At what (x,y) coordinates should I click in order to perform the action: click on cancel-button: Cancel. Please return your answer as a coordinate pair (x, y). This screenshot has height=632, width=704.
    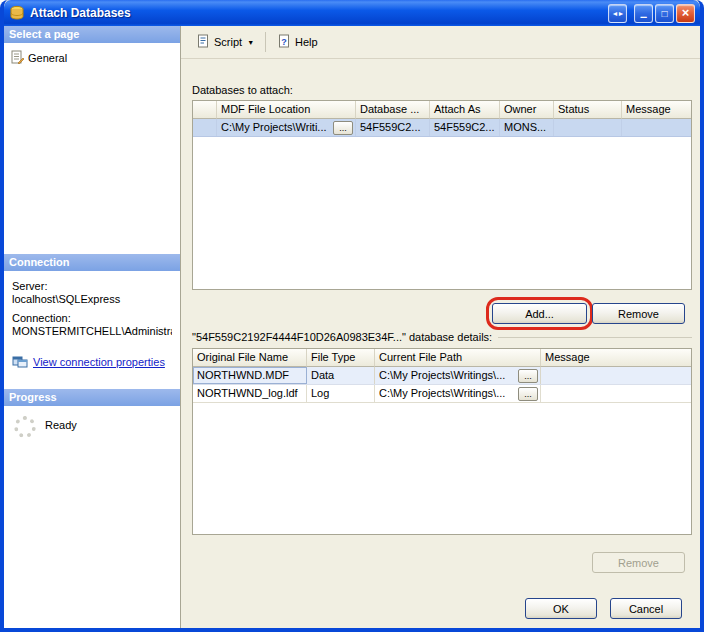
    Looking at the image, I should click on (646, 608).